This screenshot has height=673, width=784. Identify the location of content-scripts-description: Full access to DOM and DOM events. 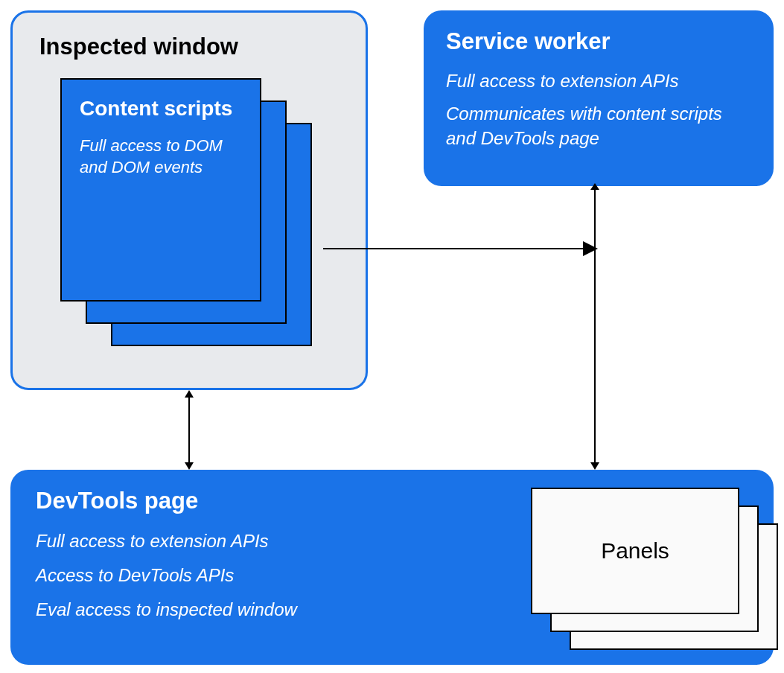
(161, 156).